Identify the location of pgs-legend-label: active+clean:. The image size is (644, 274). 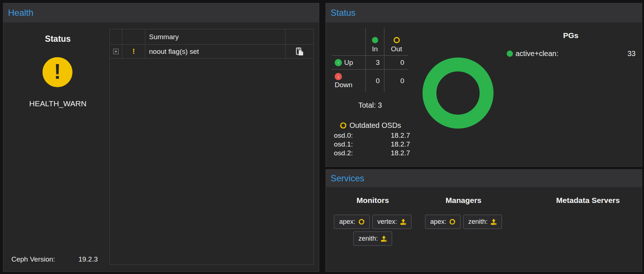
(537, 53).